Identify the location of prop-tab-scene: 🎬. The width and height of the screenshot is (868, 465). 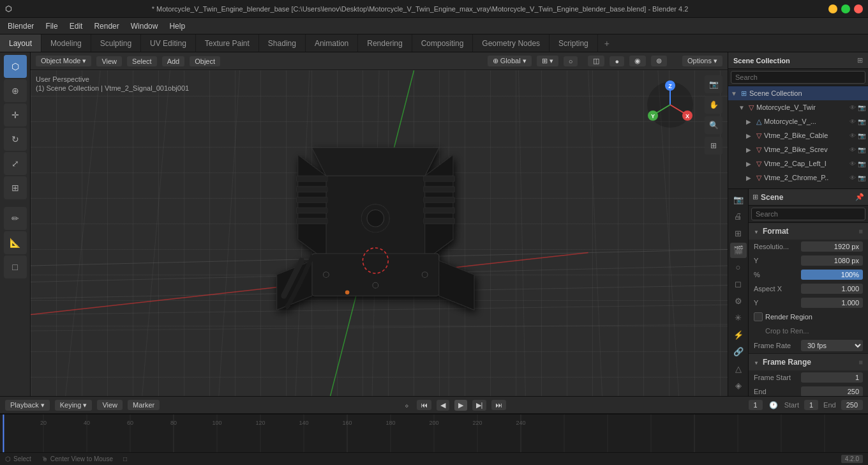
(738, 250).